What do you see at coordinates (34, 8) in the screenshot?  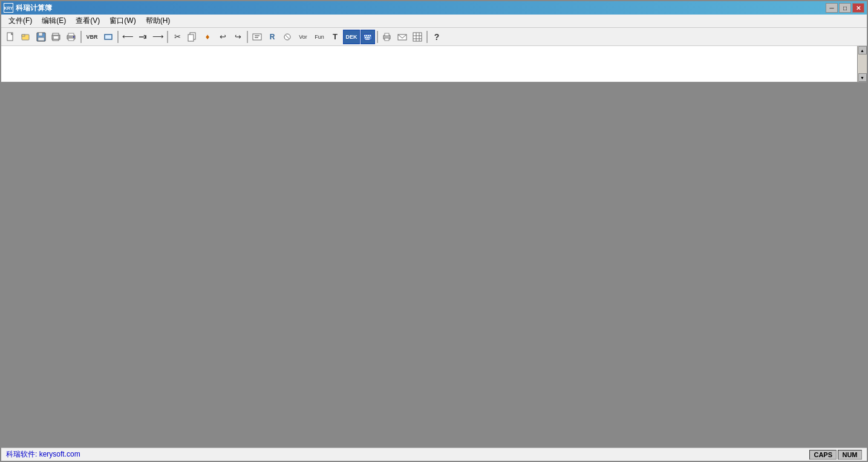 I see `window-title: 科瑞计算簿` at bounding box center [34, 8].